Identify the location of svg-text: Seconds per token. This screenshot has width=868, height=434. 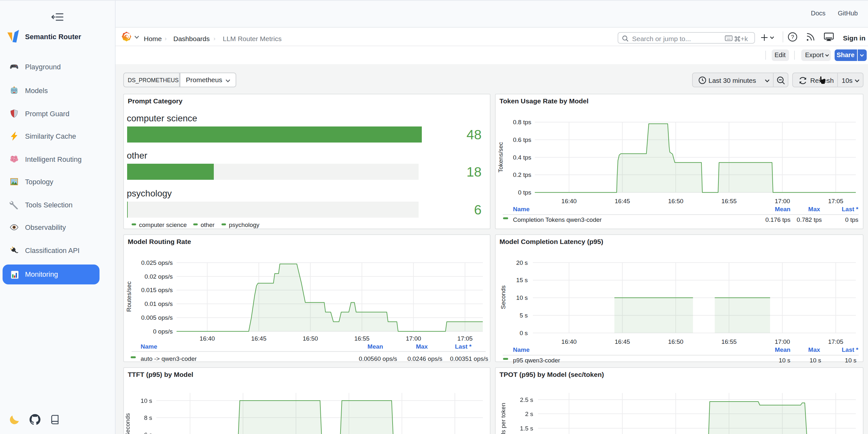
(503, 418).